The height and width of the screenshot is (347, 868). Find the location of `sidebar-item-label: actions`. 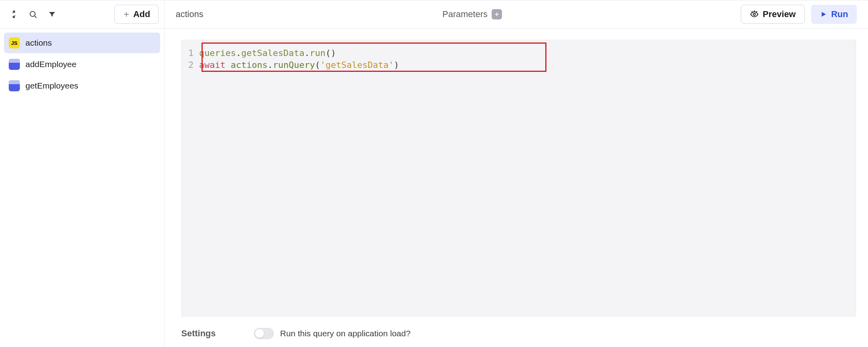

sidebar-item-label: actions is located at coordinates (39, 43).